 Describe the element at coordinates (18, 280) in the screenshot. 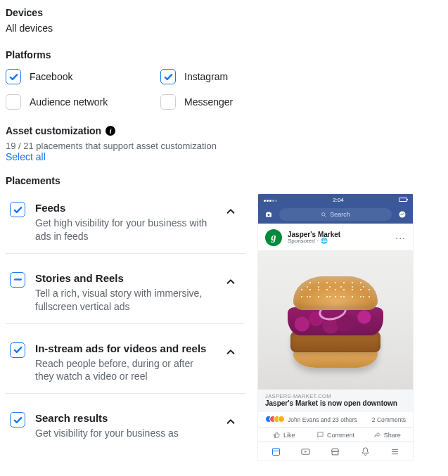

I see `checkbox-stories-reels-indeterminate` at that location.